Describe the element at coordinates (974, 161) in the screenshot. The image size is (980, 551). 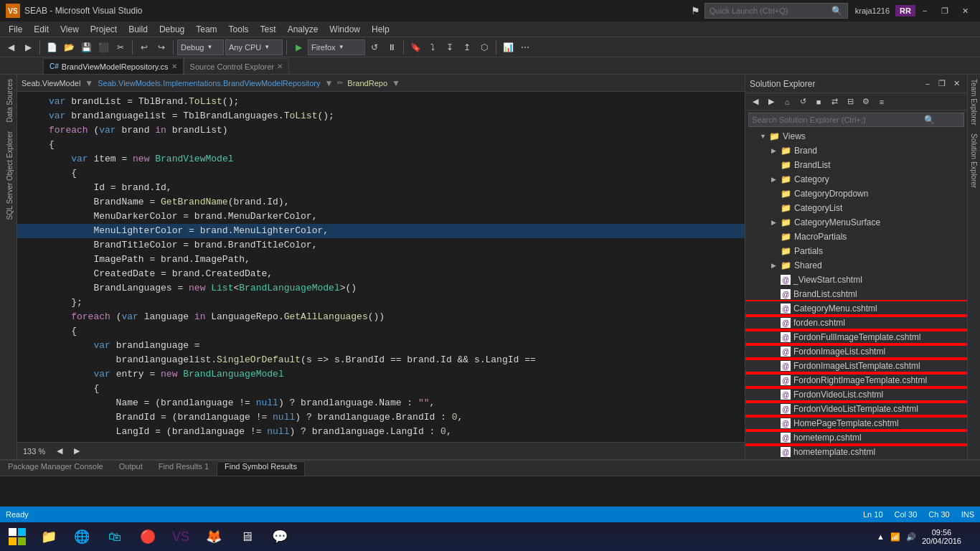
I see `solution-explorer-label: Solution Explorer` at that location.